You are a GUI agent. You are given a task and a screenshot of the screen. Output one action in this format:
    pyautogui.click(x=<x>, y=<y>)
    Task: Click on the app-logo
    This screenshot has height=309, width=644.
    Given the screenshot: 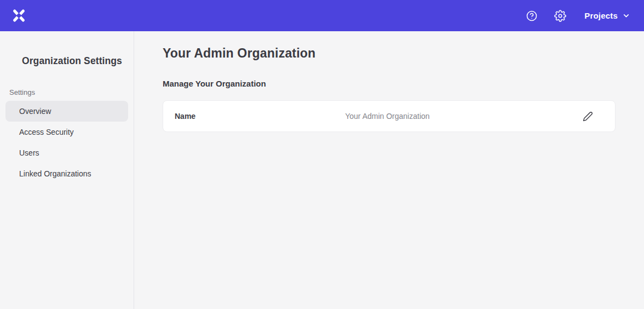 What is the action you would take?
    pyautogui.click(x=19, y=16)
    